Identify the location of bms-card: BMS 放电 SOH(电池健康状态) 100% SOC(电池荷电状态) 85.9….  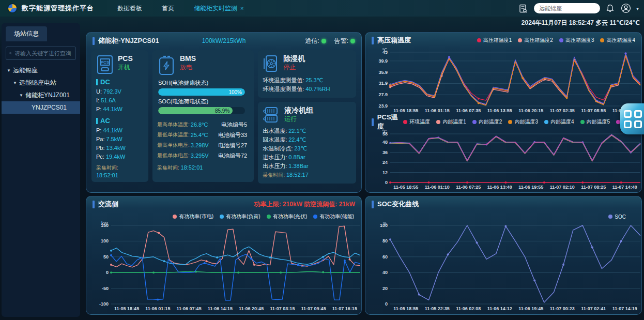
(203, 116).